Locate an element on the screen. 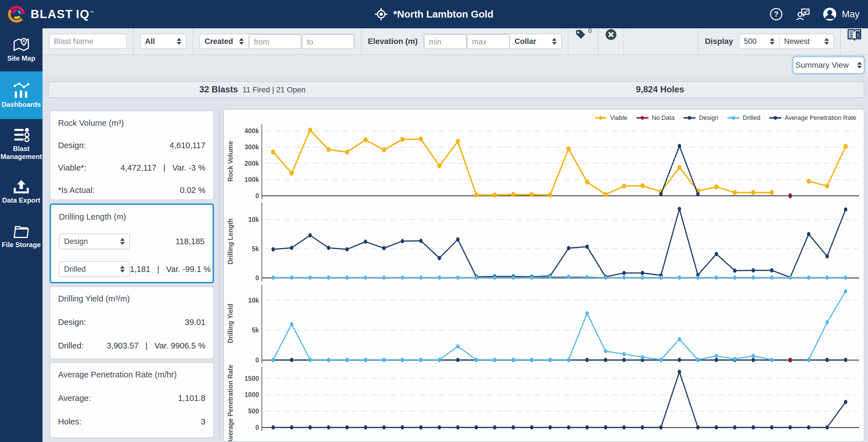 The image size is (868, 442). legend-item: Viable is located at coordinates (611, 118).